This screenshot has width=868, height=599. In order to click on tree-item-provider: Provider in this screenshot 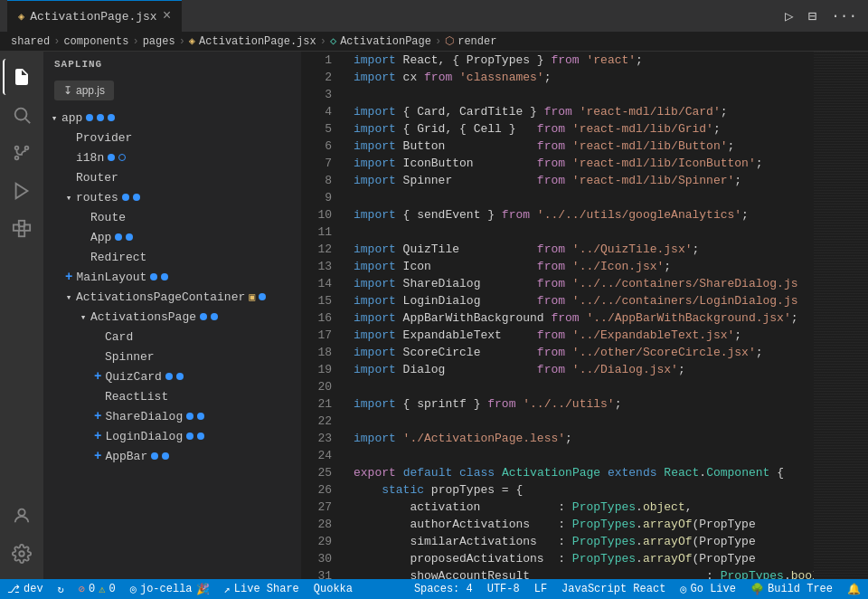, I will do `click(172, 138)`.